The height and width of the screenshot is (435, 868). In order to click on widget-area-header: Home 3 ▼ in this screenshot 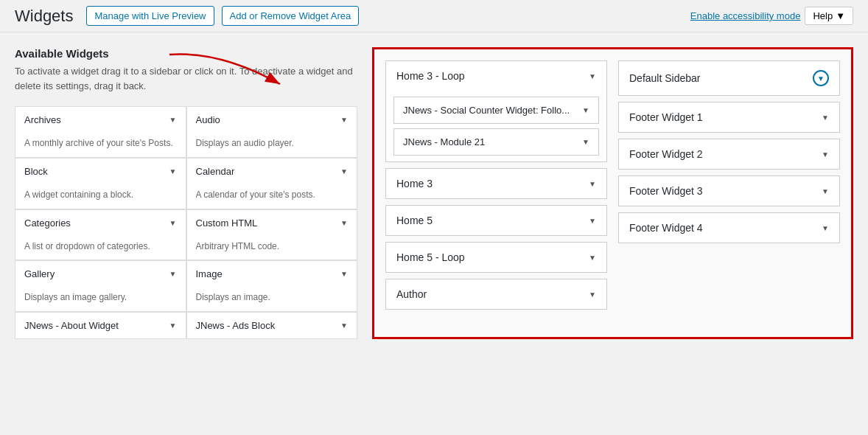, I will do `click(497, 184)`.